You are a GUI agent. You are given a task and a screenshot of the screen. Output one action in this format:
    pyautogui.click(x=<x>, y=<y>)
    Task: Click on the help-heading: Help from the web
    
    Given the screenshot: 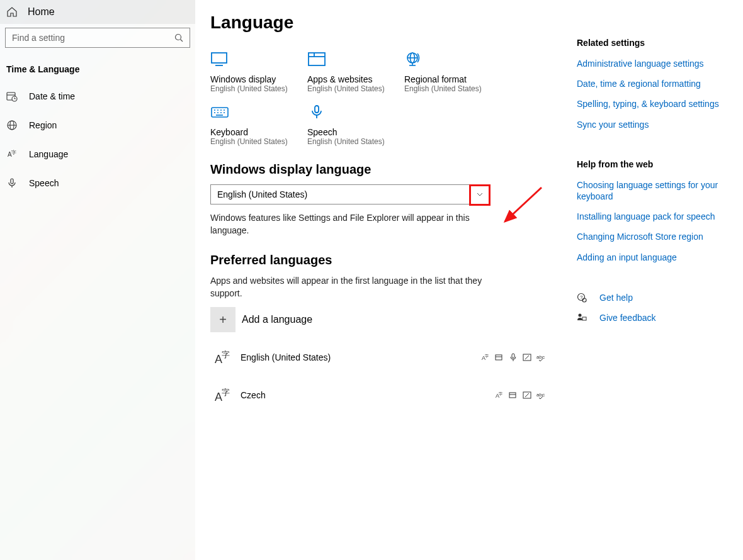 What is the action you would take?
    pyautogui.click(x=652, y=164)
    